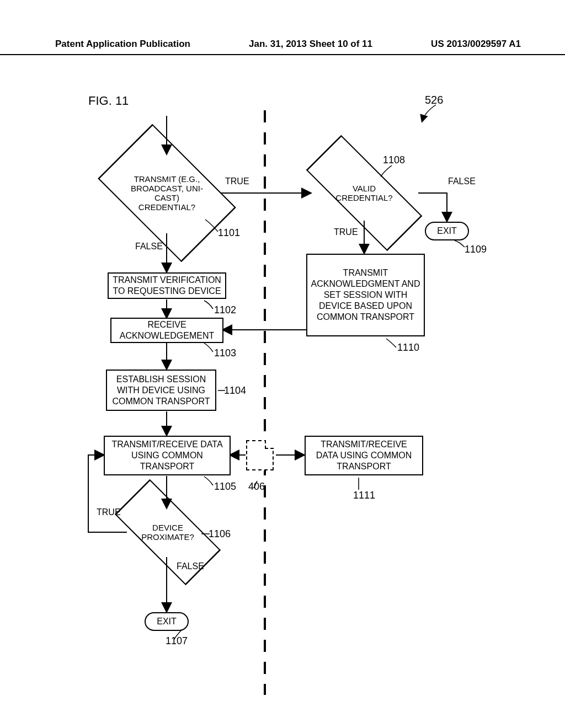 The width and height of the screenshot is (565, 728). I want to click on process-1102: TRANSMIT VERIFICATION TO REQUESTING DEVI…, so click(167, 286).